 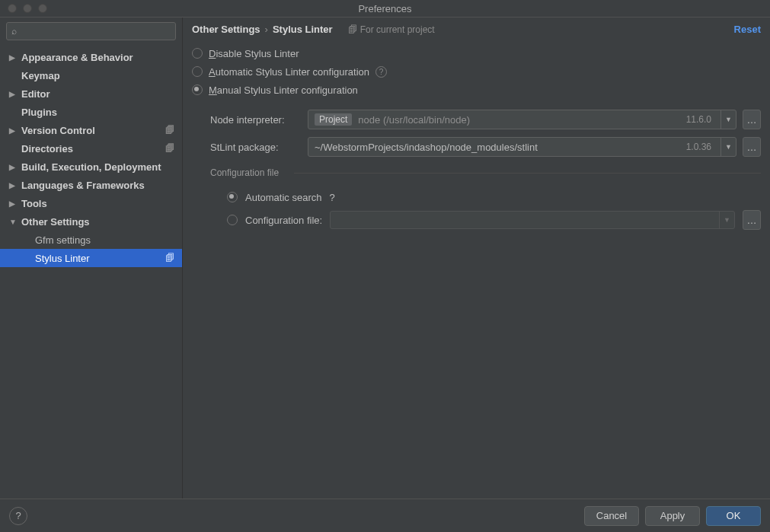 What do you see at coordinates (91, 94) in the screenshot?
I see `sidebar-item-editor: ▶ Editor` at bounding box center [91, 94].